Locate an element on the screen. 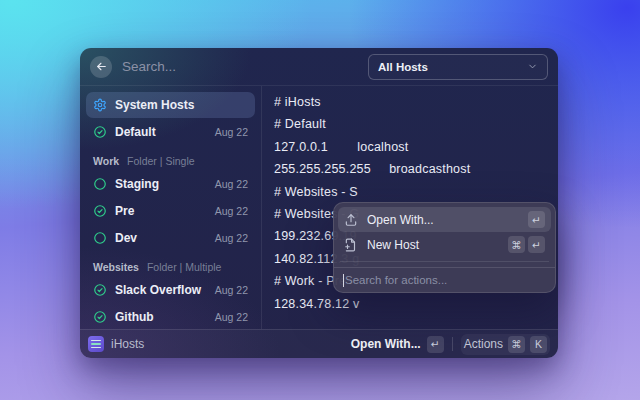 This screenshot has width=640, height=400. footer-app-name: iHosts is located at coordinates (128, 344).